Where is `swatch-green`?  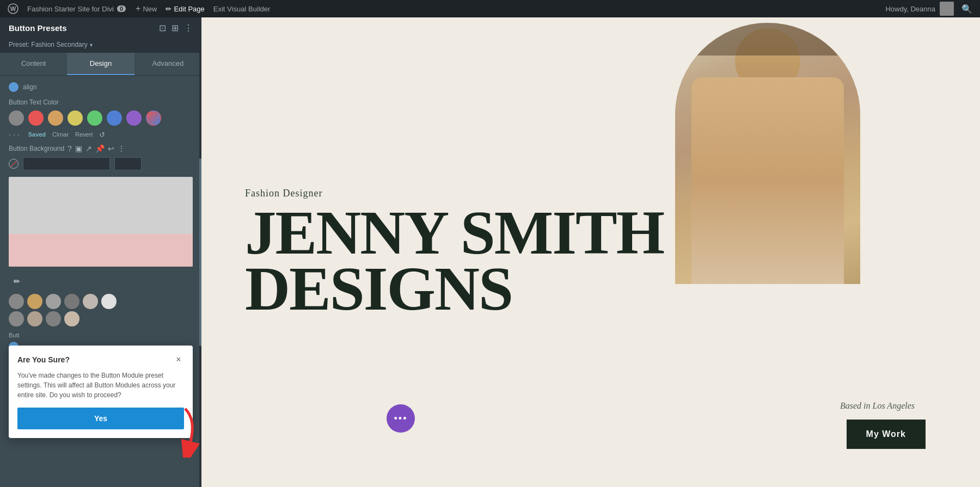
swatch-green is located at coordinates (95, 118).